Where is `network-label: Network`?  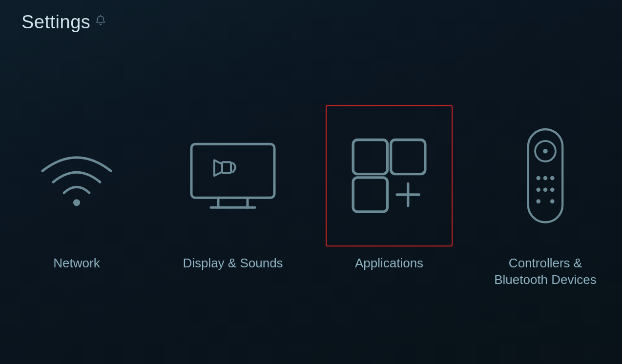
network-label: Network is located at coordinates (76, 263).